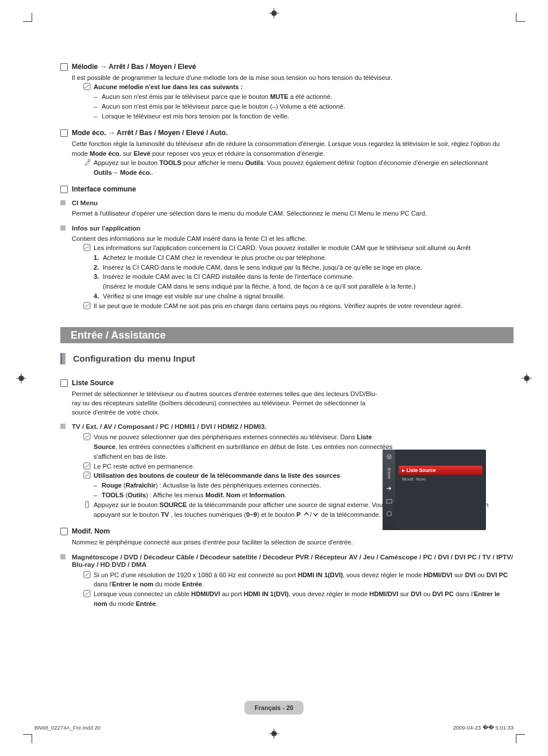 This screenshot has width=548, height=756. Describe the element at coordinates (303, 116) in the screenshot. I see `list-item: Lorsque le téléviseur est mis hors tensi…` at that location.